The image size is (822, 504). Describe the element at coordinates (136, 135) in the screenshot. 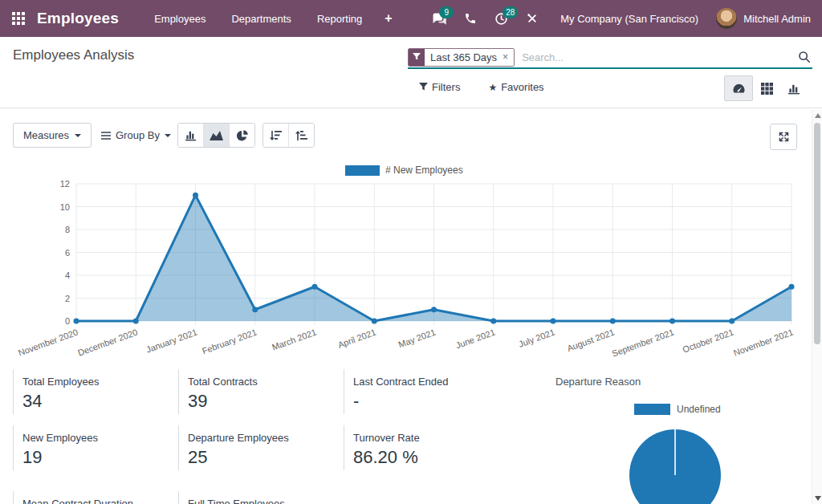

I see `group-by-button: Group By` at that location.